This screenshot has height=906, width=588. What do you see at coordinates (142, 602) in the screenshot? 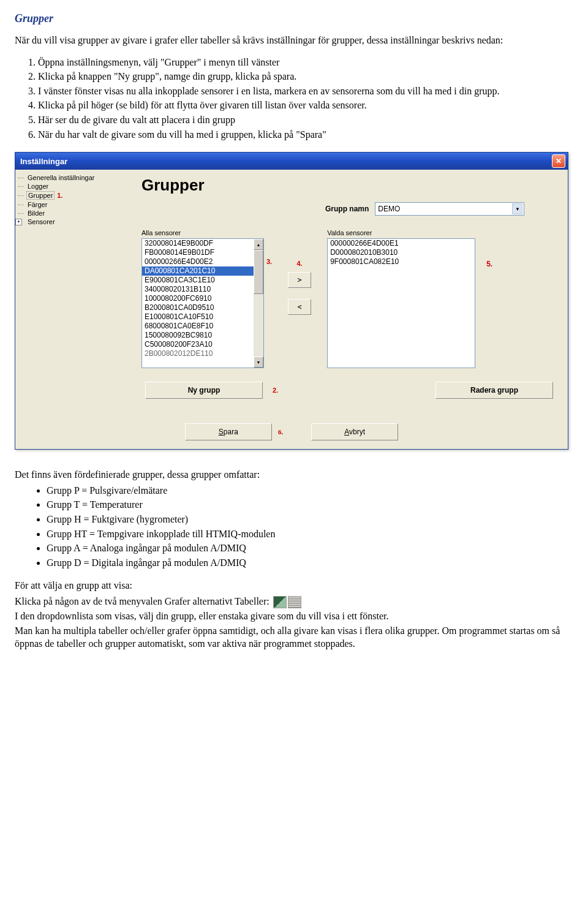
I see `choose-line: Klicka på någon av de två menyvalen Graf…` at bounding box center [142, 602].